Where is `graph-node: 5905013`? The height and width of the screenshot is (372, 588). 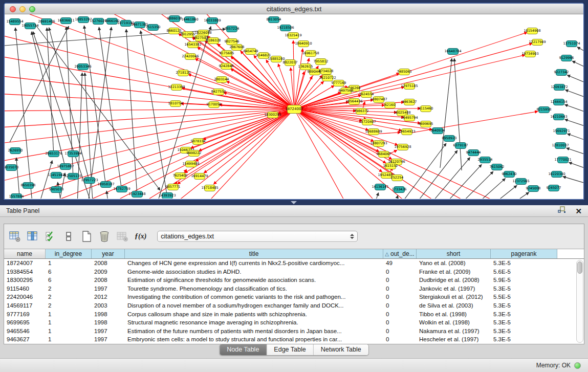 graph-node: 5905013 is located at coordinates (56, 189).